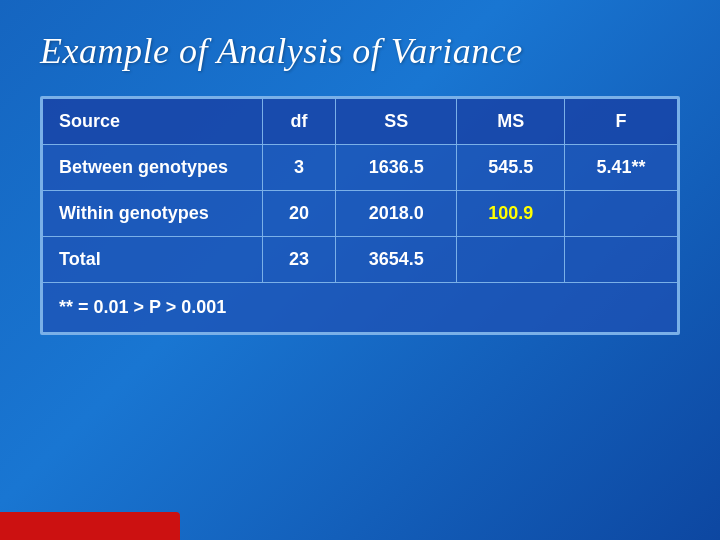 This screenshot has height=540, width=720. Describe the element at coordinates (360, 214) in the screenshot. I see `table-row: Within genotypes 20 2018.0 100.9` at that location.